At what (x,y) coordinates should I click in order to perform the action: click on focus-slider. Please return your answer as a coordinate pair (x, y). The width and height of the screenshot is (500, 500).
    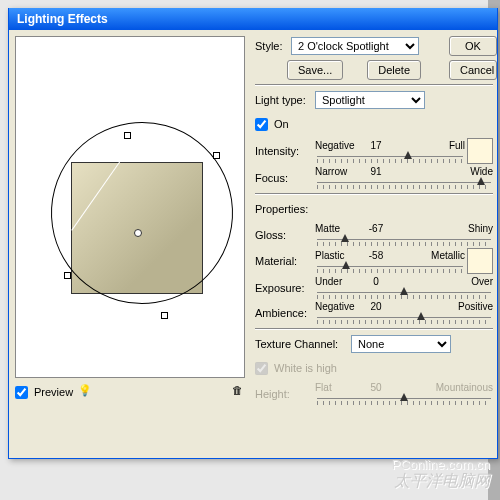
    Looking at the image, I should click on (404, 183).